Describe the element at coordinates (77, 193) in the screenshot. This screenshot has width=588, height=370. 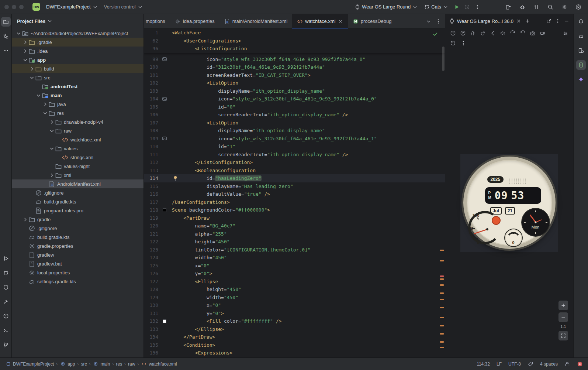
I see `tree-item-gitignore: .gitignore` at that location.